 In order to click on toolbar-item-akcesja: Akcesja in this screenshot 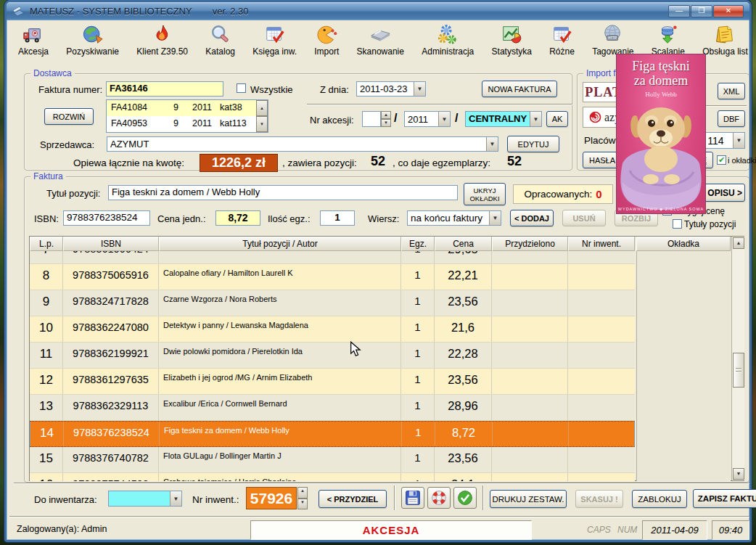, I will do `click(33, 41)`.